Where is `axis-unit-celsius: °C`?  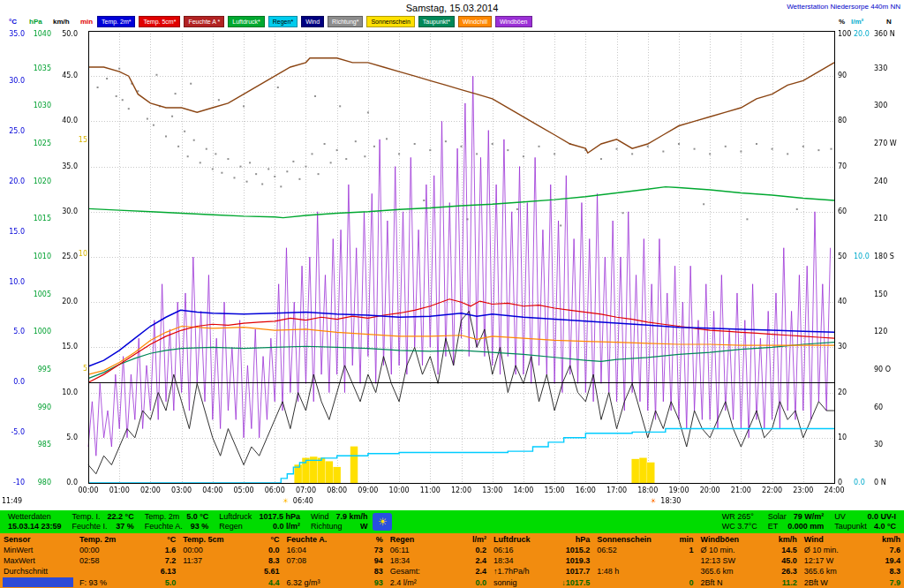
axis-unit-celsius: °C is located at coordinates (12, 21).